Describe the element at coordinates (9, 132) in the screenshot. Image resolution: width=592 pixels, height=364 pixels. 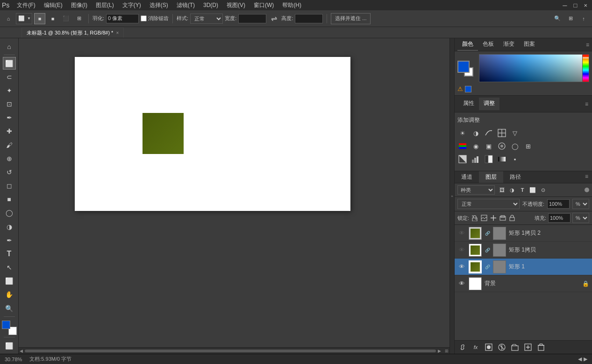
I see `healing-tool: ✚` at that location.